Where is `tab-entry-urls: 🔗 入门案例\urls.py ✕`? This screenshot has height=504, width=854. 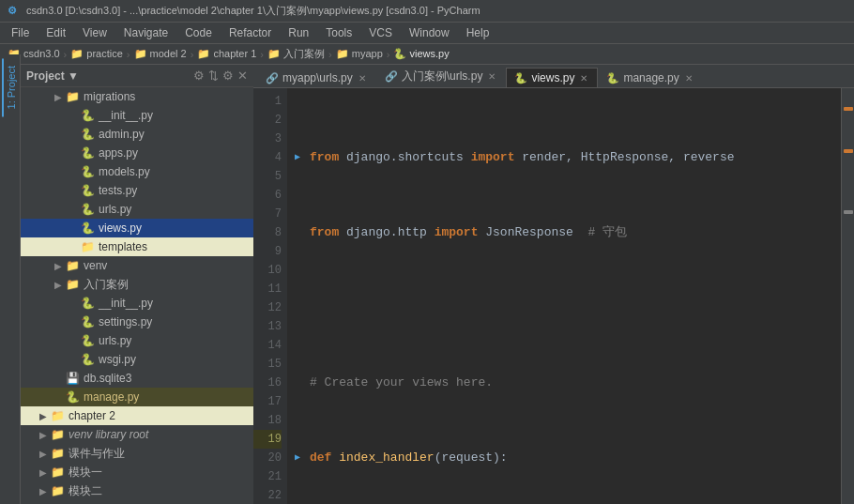 tab-entry-urls: 🔗 入门案例\urls.py ✕ is located at coordinates (441, 76).